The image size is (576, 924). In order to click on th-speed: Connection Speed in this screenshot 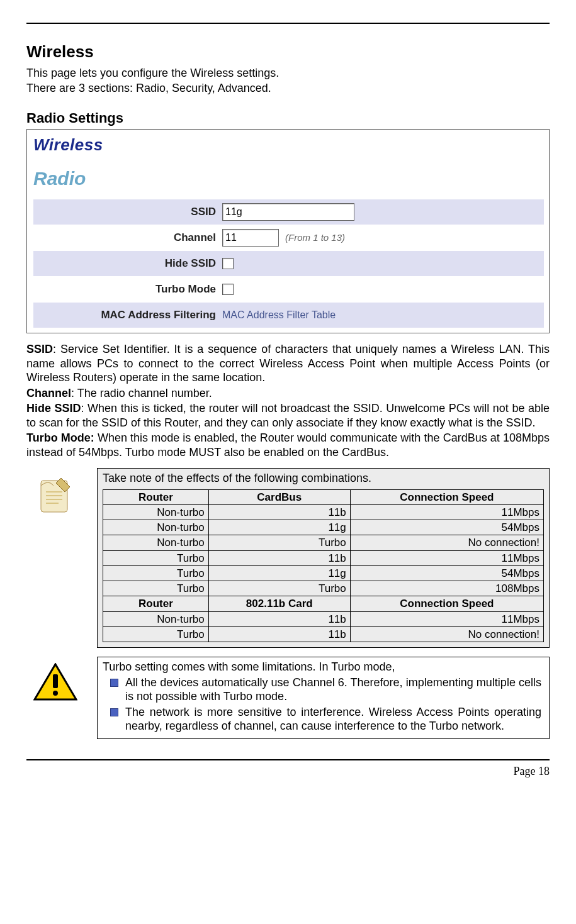, I will do `click(447, 497)`.